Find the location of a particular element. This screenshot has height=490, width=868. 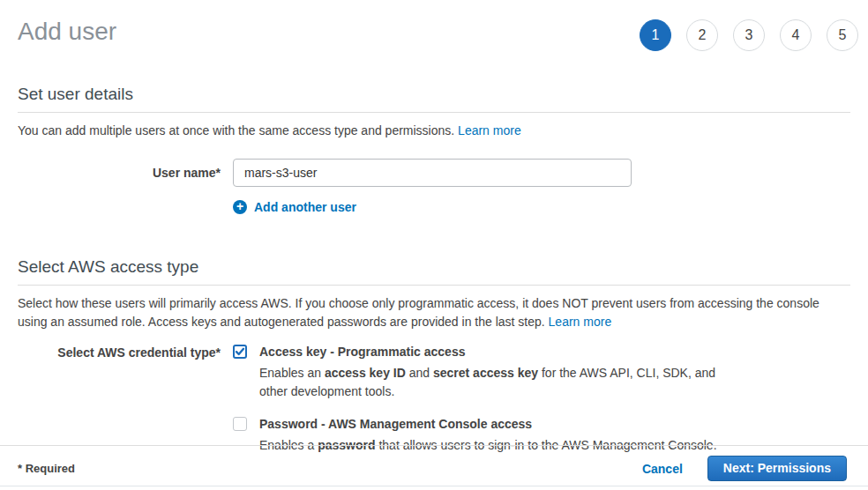

add-another-user-label: Add another user is located at coordinates (305, 207).